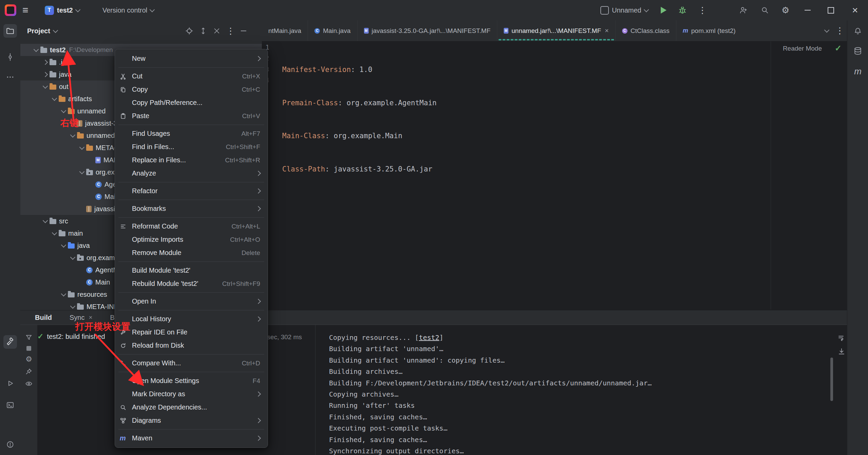  Describe the element at coordinates (803, 49) in the screenshot. I see `reader-mode-label: Reader Mode` at that location.